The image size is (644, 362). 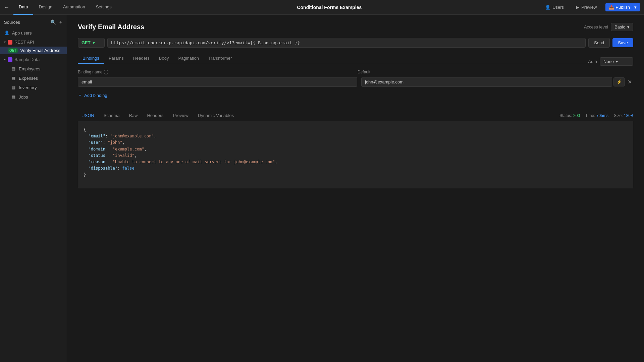 What do you see at coordinates (554, 7) in the screenshot?
I see `users-button: 👤 Users` at bounding box center [554, 7].